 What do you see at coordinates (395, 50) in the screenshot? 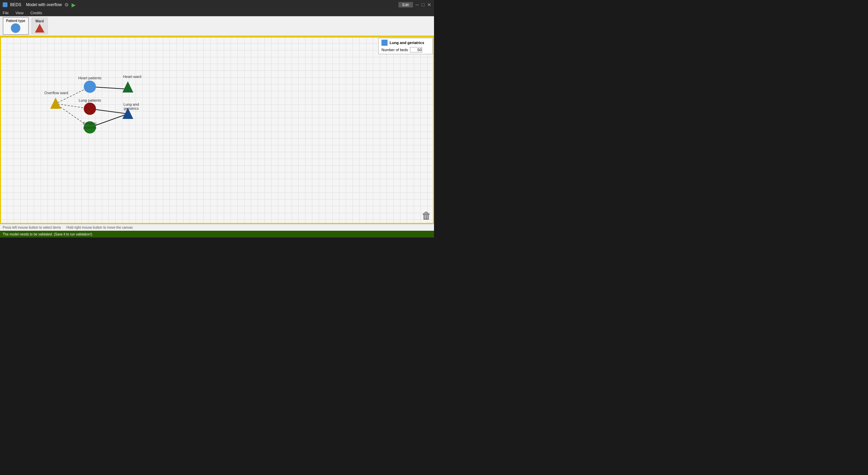
I see `beds-label: Number of beds` at bounding box center [395, 50].